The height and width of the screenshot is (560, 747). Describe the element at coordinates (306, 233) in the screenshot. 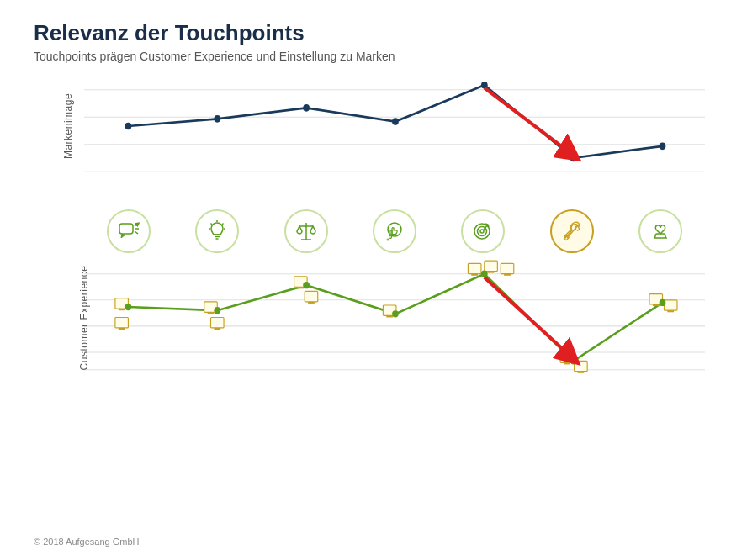

I see `icon-consideration` at that location.